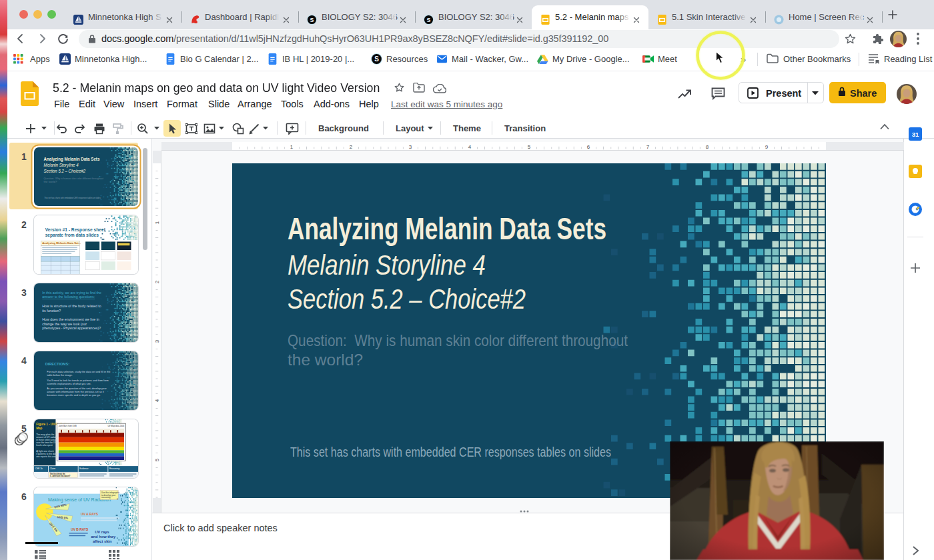  I want to click on svg-text: Use this infographic, so click(111, 493).